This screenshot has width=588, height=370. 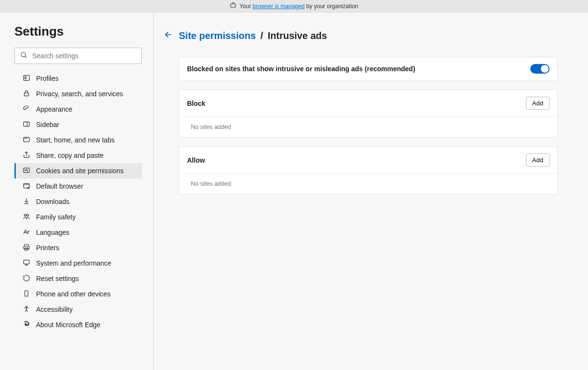 What do you see at coordinates (26, 217) in the screenshot?
I see `family-icon` at bounding box center [26, 217].